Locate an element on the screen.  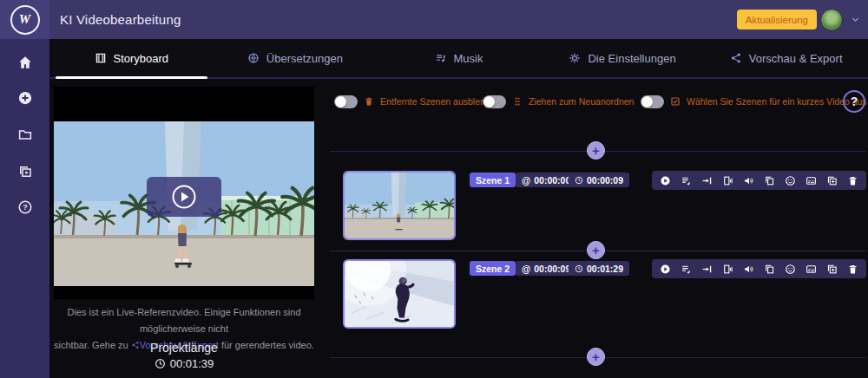
film-icon is located at coordinates (101, 58).